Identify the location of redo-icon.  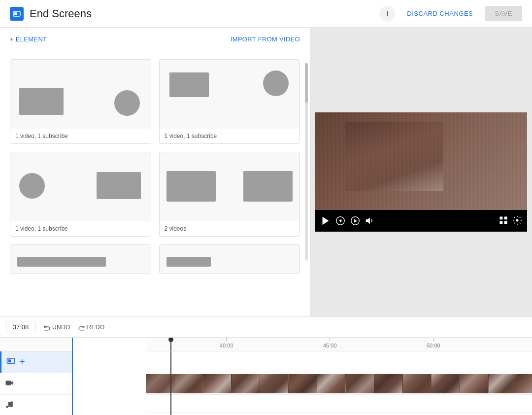
(82, 327).